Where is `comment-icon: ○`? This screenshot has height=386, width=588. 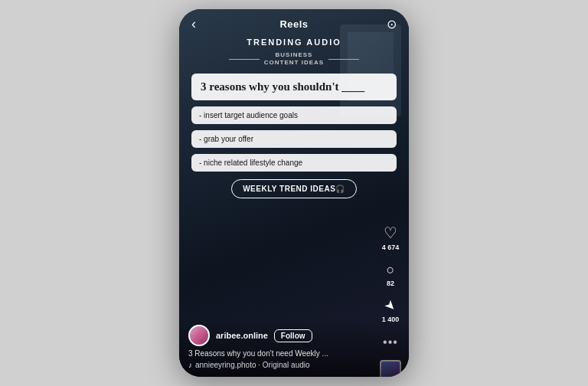
comment-icon: ○ is located at coordinates (390, 270).